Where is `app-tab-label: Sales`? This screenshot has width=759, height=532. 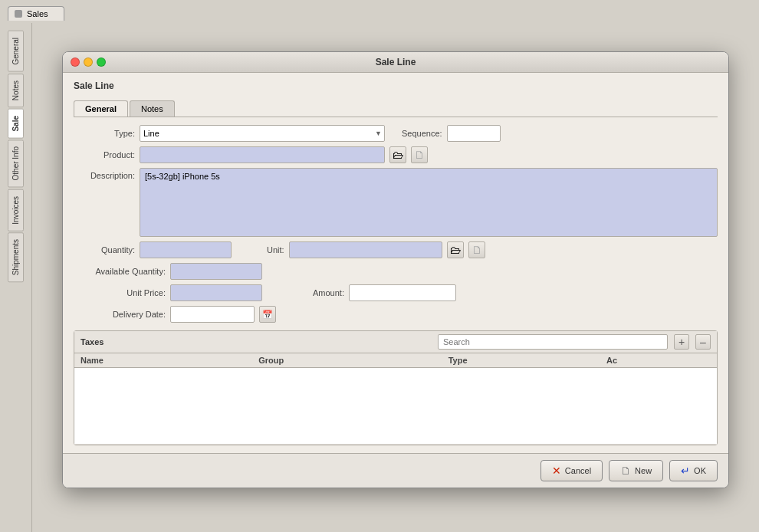
app-tab-label: Sales is located at coordinates (38, 14).